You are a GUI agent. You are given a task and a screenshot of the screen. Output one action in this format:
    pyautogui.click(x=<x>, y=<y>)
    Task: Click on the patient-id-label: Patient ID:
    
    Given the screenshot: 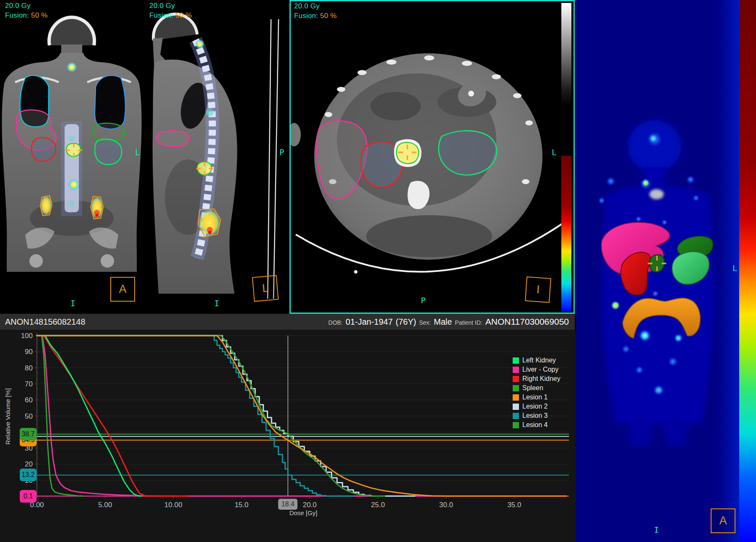 What is the action you would take?
    pyautogui.click(x=468, y=323)
    